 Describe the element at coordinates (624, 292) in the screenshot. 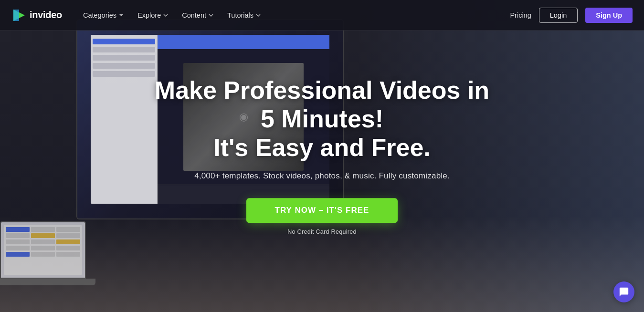

I see `chat-icon` at that location.